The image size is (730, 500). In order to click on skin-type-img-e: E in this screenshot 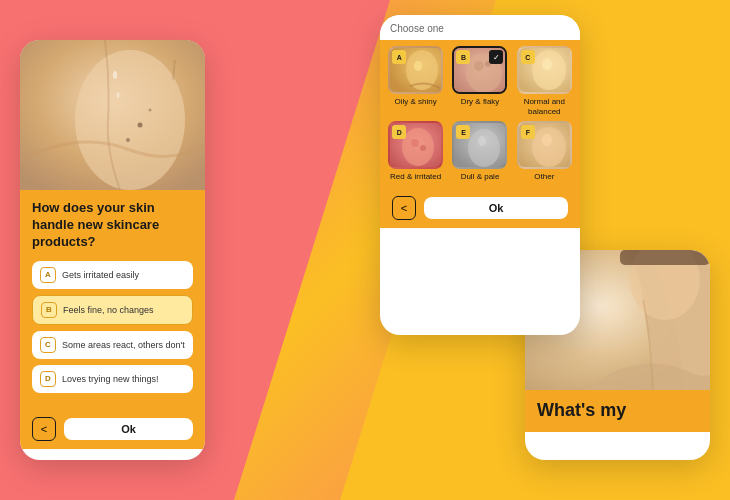, I will do `click(480, 145)`.